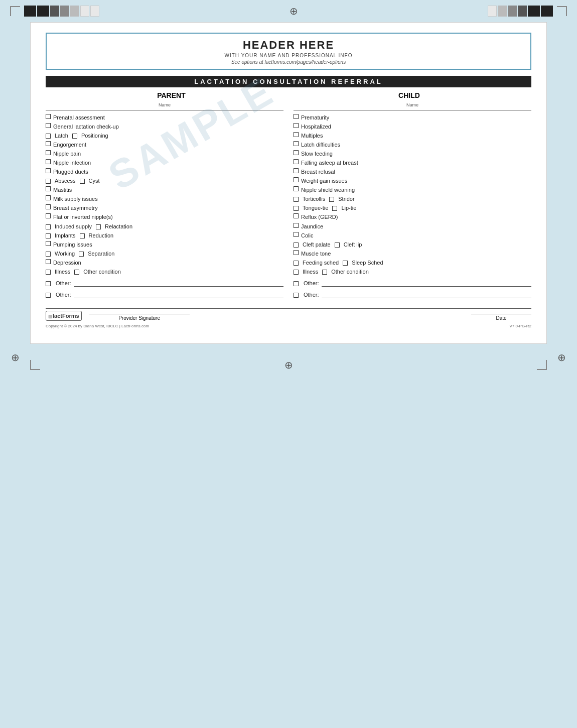 The image size is (577, 728). What do you see at coordinates (118, 227) in the screenshot?
I see `item-relactation: Relactation` at bounding box center [118, 227].